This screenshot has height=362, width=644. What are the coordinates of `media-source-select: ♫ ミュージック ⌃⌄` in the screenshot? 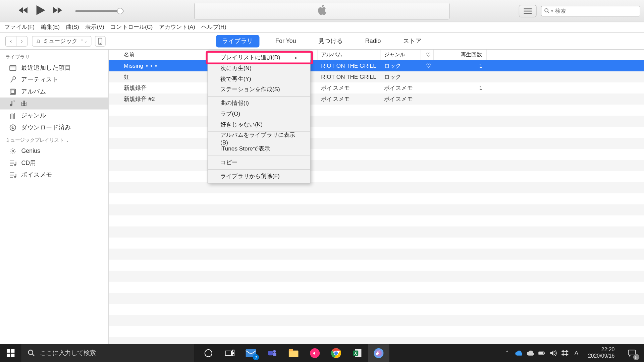 It's located at (62, 41).